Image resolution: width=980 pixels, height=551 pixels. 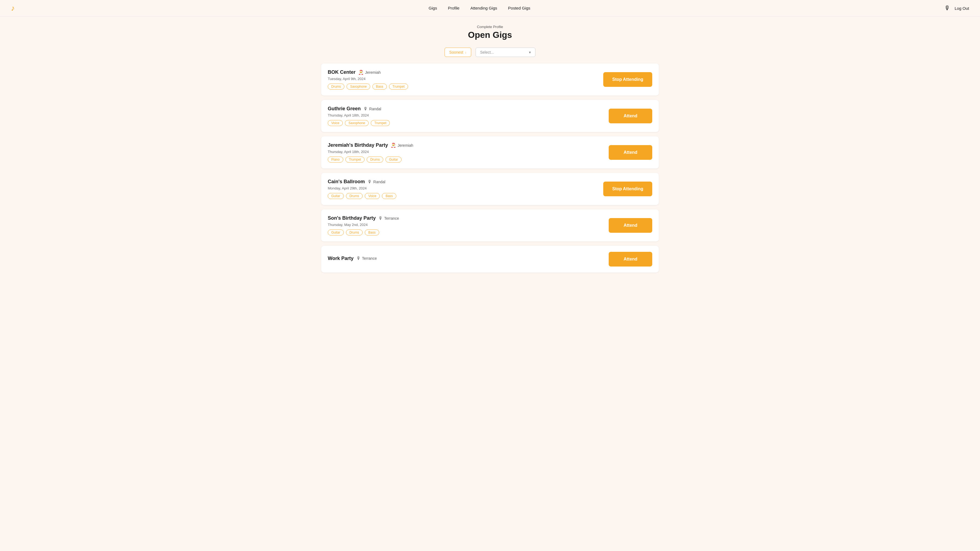 What do you see at coordinates (480, 8) in the screenshot?
I see `nav-links: Gigs Profile Attending Gigs Posted Gigs` at bounding box center [480, 8].